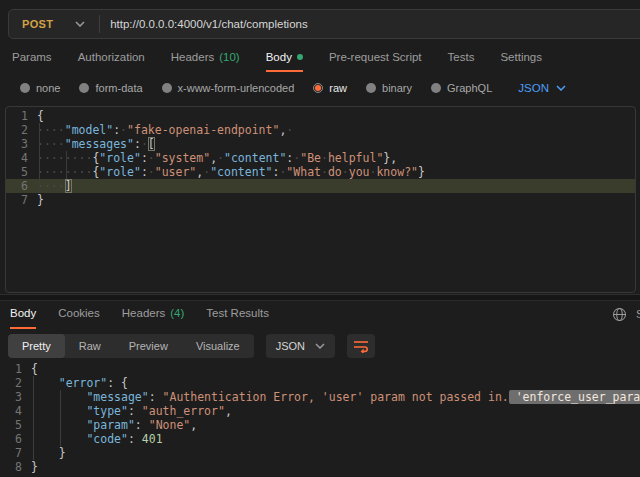 Image resolution: width=640 pixels, height=477 pixels. Describe the element at coordinates (320, 186) in the screenshot. I see `code-line: 6····]` at that location.